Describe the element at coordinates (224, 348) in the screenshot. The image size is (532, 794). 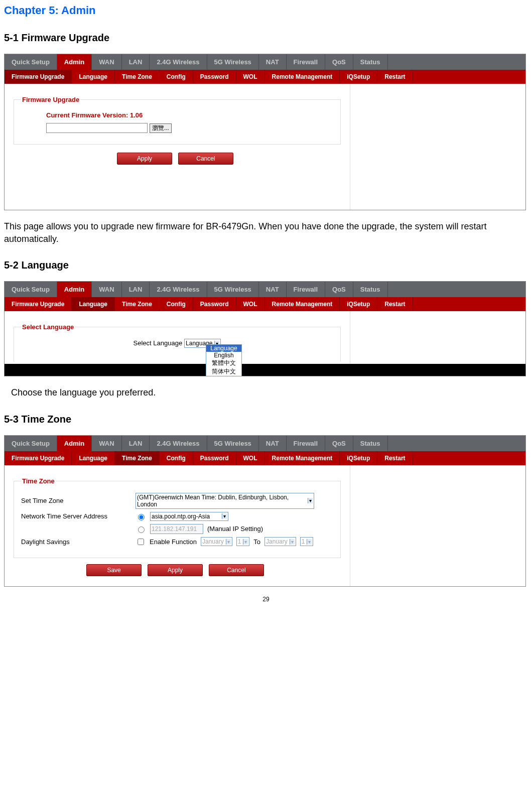
I see `option-language: Language` at that location.